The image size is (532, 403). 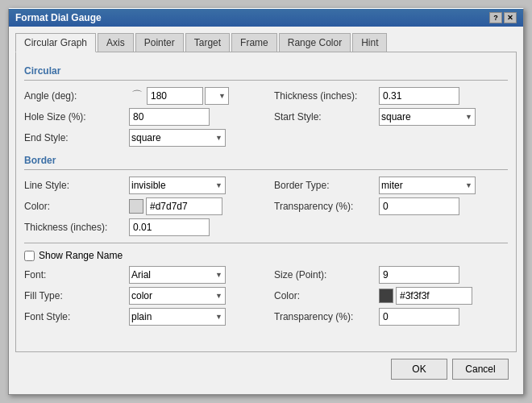 What do you see at coordinates (217, 96) in the screenshot?
I see `angle-select` at bounding box center [217, 96].